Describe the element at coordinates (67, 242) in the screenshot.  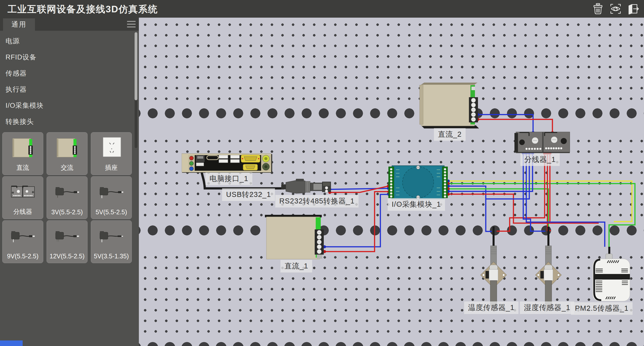
I see `tile-adapter-12v: 12V(5.5-2.5)` at that location.